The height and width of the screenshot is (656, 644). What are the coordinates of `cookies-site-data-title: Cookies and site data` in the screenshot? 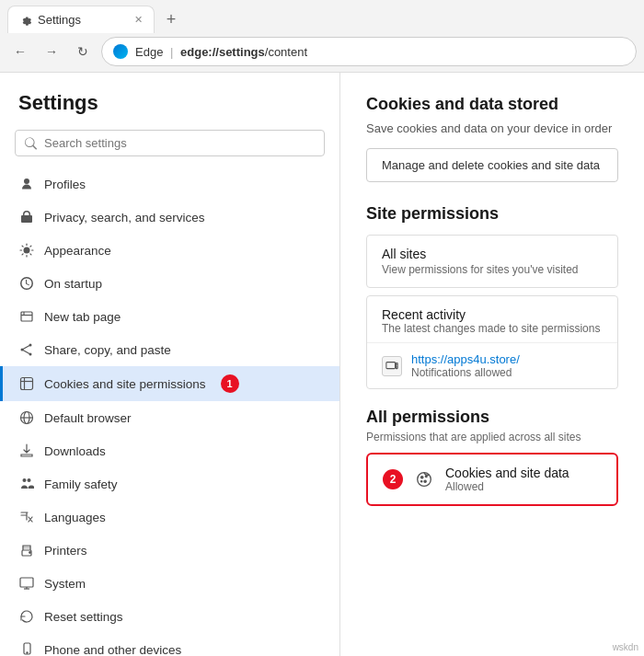 It's located at (508, 473).